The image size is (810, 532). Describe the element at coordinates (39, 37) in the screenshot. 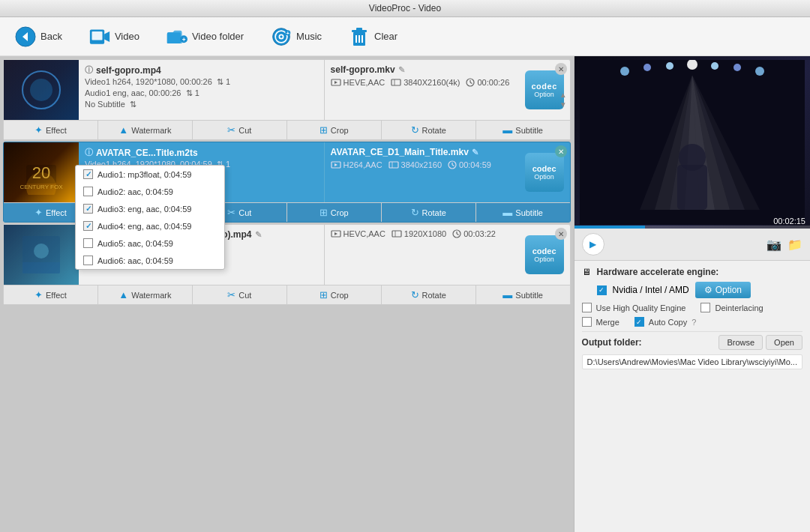

I see `back-button: Back` at that location.